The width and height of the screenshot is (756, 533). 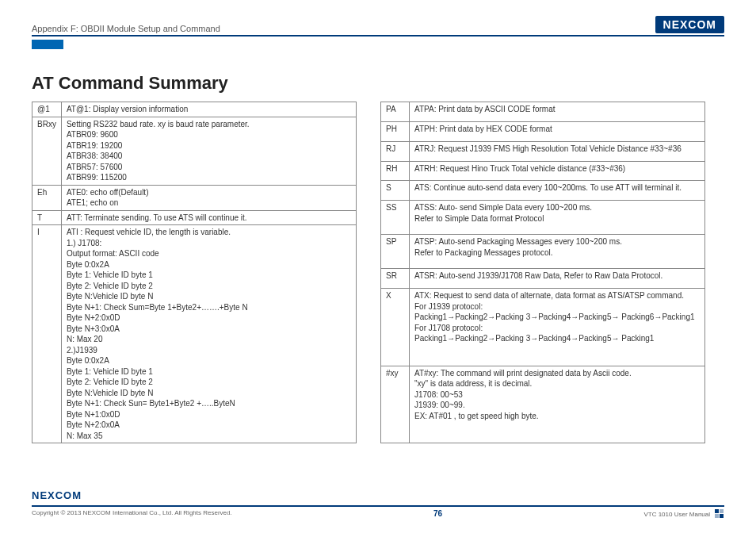 What do you see at coordinates (395, 132) in the screenshot?
I see `command-code: PH` at bounding box center [395, 132].